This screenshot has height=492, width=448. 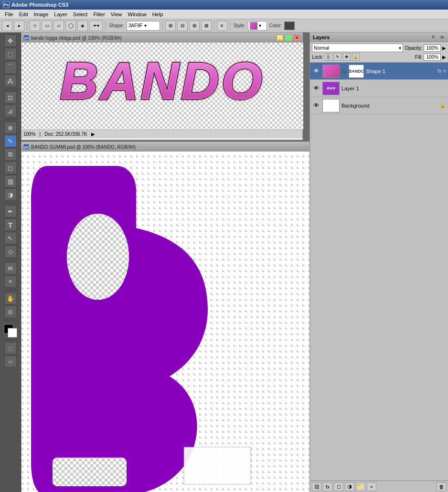 I want to click on menu-window: Window, so click(x=138, y=14).